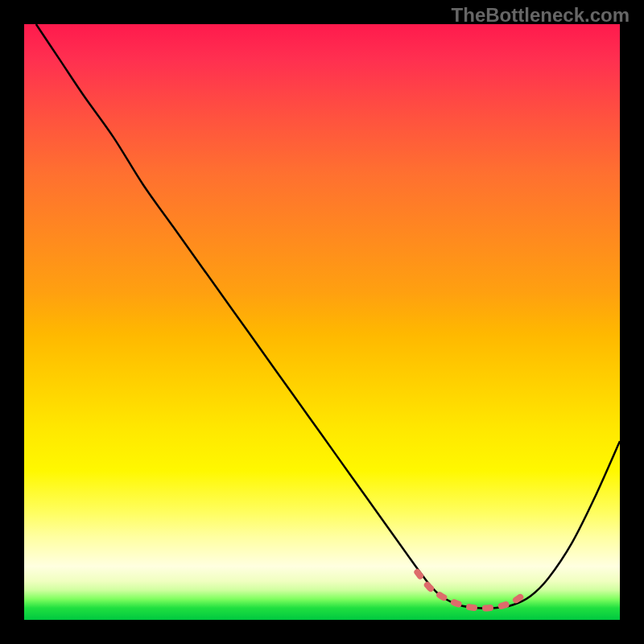 The width and height of the screenshot is (644, 644). I want to click on attribution-text: TheBottleneck.com, so click(541, 15).